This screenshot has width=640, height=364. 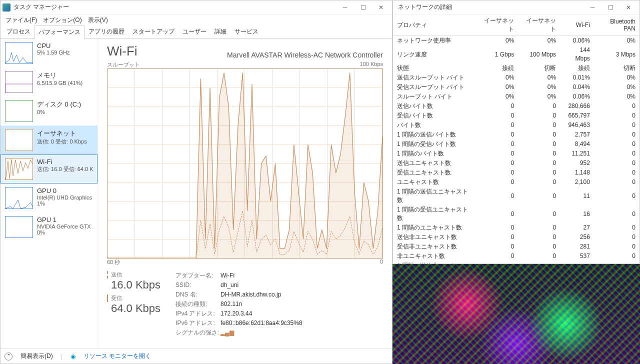 What do you see at coordinates (21, 20) in the screenshot?
I see `menu-file: ファイル(F)` at bounding box center [21, 20].